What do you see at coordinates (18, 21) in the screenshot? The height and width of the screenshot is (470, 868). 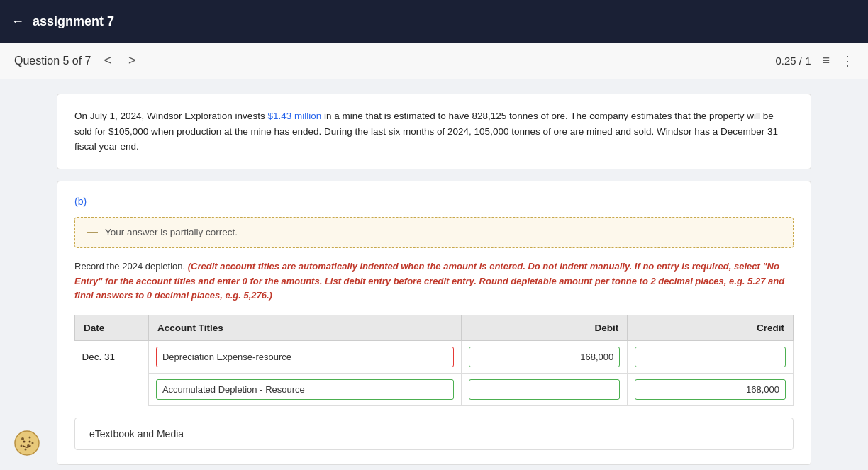 I see `back-button: ←` at bounding box center [18, 21].